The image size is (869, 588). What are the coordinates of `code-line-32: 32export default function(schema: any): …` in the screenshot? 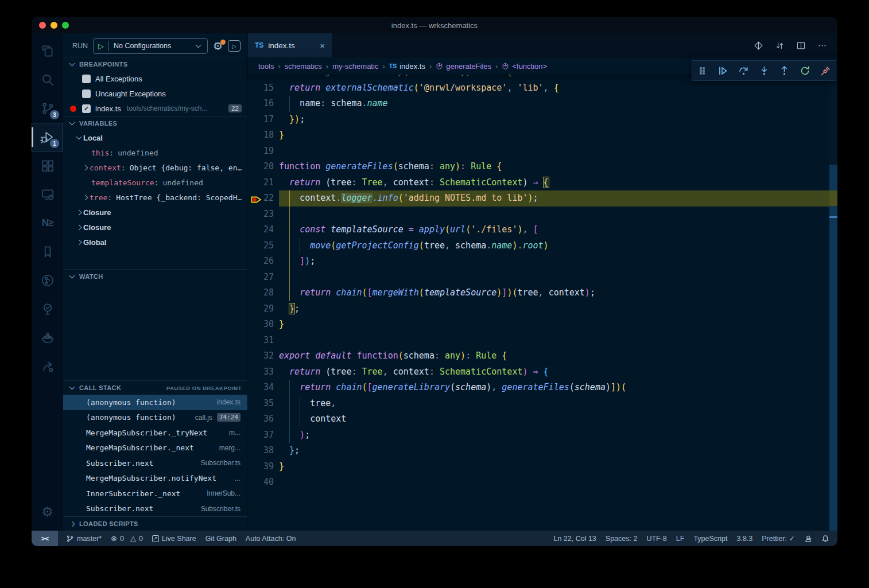 It's located at (538, 356).